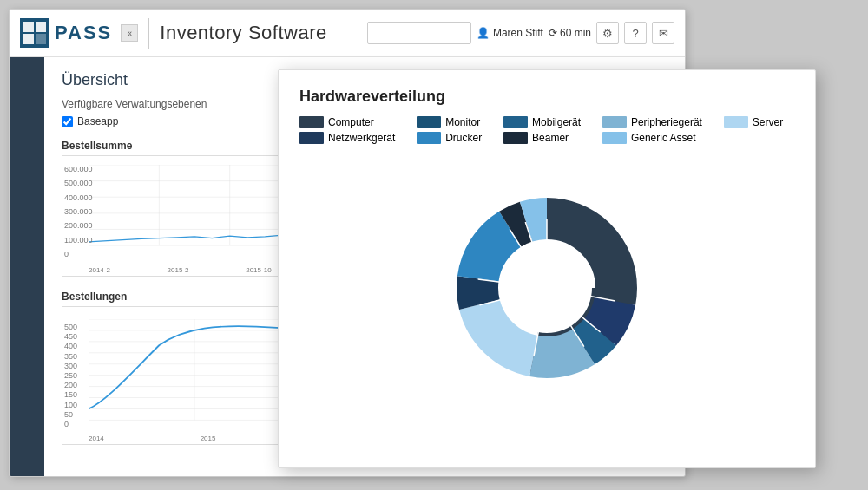 This screenshot has width=868, height=490. What do you see at coordinates (663, 33) in the screenshot?
I see `mail-button: ✉` at bounding box center [663, 33].